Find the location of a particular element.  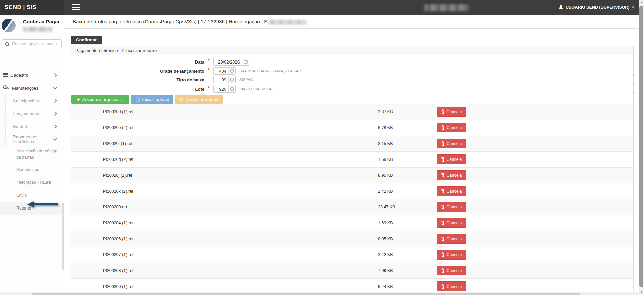

sidebar-item-cadastro: Cadastro is located at coordinates (31, 75).